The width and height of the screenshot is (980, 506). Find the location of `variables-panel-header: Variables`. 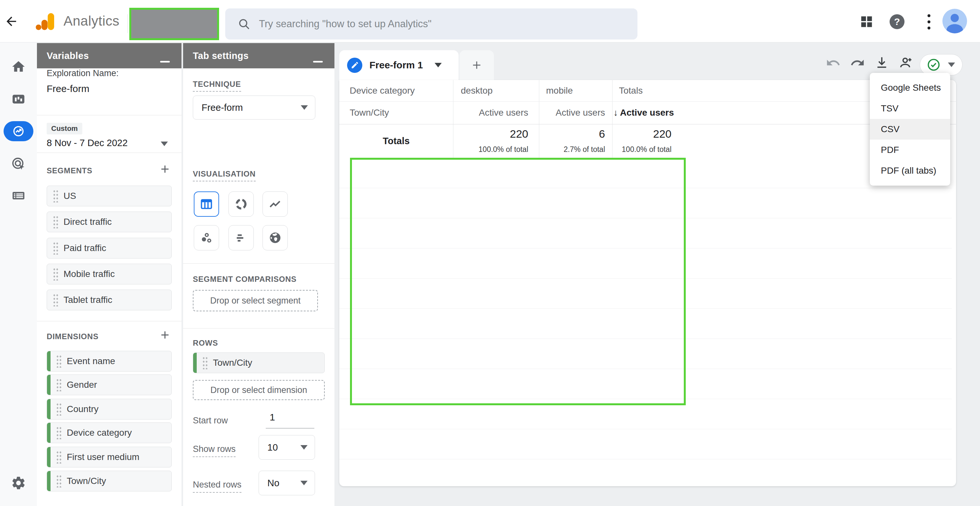

variables-panel-header: Variables is located at coordinates (109, 56).